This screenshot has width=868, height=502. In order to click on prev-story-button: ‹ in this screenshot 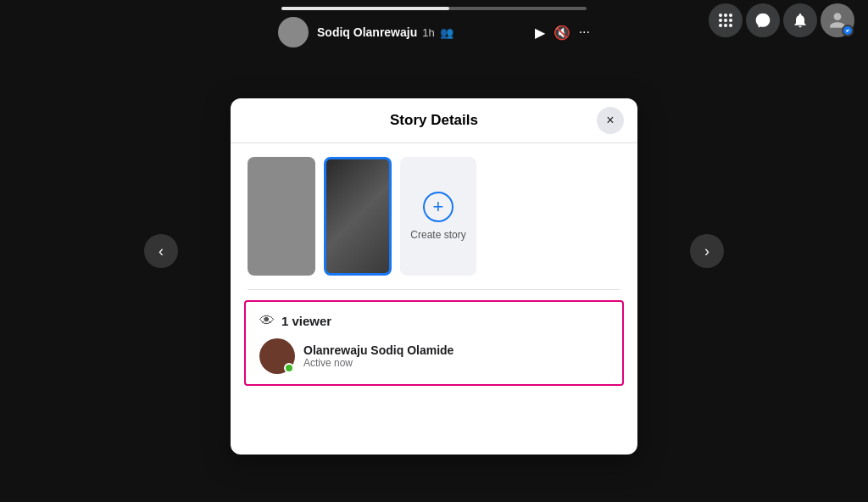, I will do `click(161, 251)`.